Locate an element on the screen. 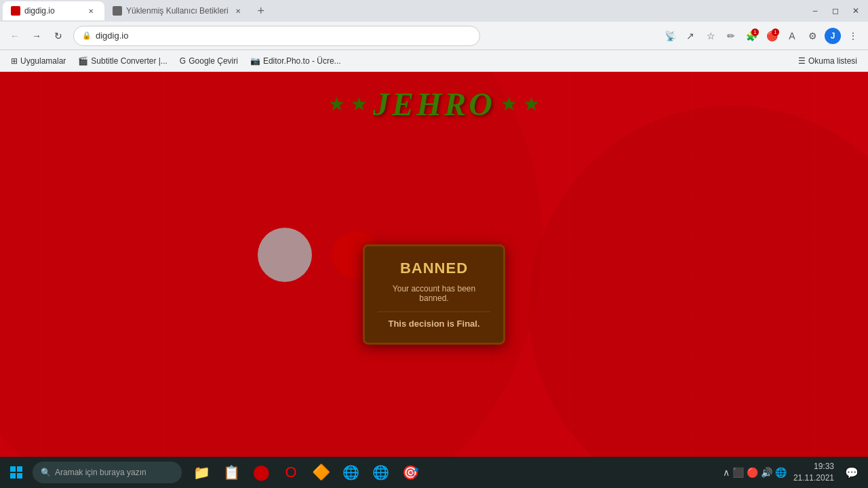 Image resolution: width=868 pixels, height=488 pixels. star-icon-4: ★ is located at coordinates (532, 104).